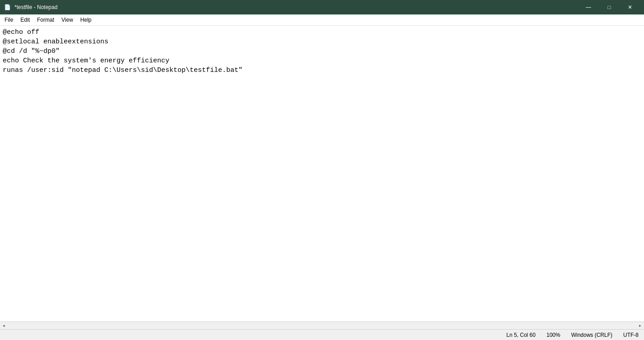 The image size is (644, 340). I want to click on menu-file: File, so click(9, 20).